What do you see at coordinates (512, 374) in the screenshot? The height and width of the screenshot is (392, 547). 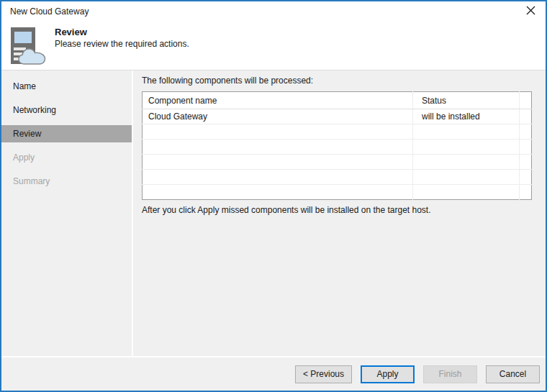 I see `cancel-button: Cancel` at bounding box center [512, 374].